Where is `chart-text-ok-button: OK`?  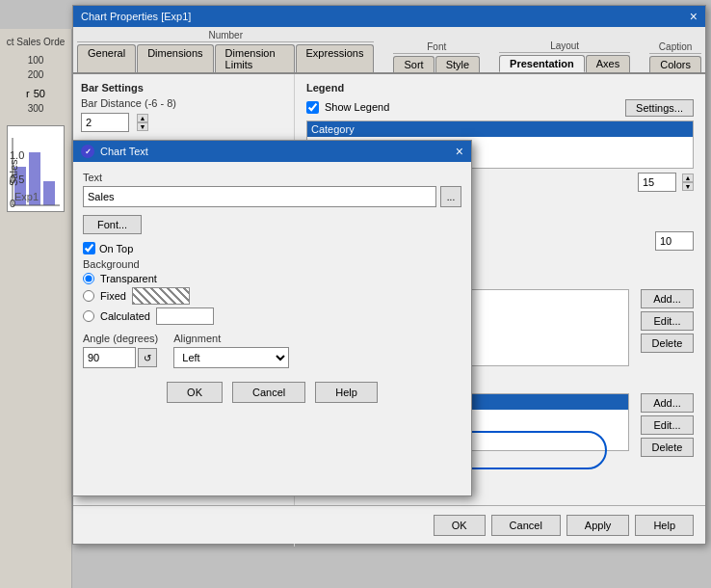
chart-text-ok-button: OK is located at coordinates (195, 392).